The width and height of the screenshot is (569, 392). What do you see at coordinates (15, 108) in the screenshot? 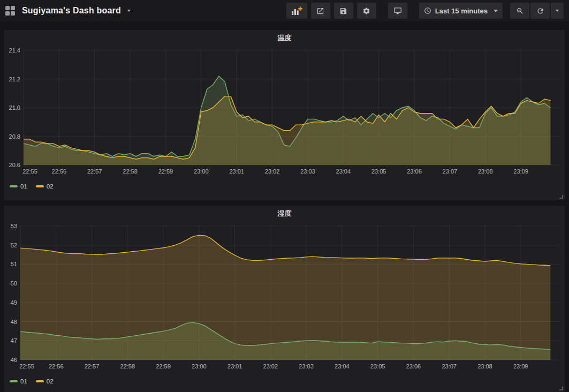
I see `y-tick-label: 21.0` at bounding box center [15, 108].